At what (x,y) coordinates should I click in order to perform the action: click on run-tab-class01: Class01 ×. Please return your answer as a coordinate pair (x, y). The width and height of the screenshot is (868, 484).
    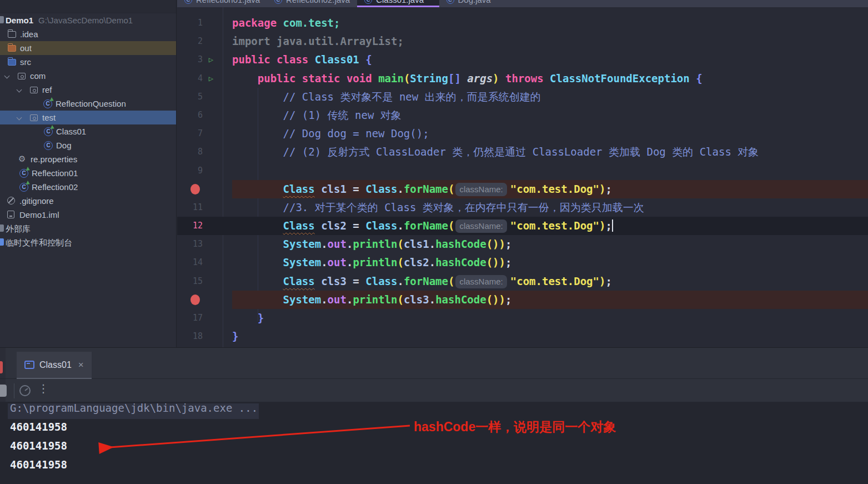
    Looking at the image, I should click on (54, 366).